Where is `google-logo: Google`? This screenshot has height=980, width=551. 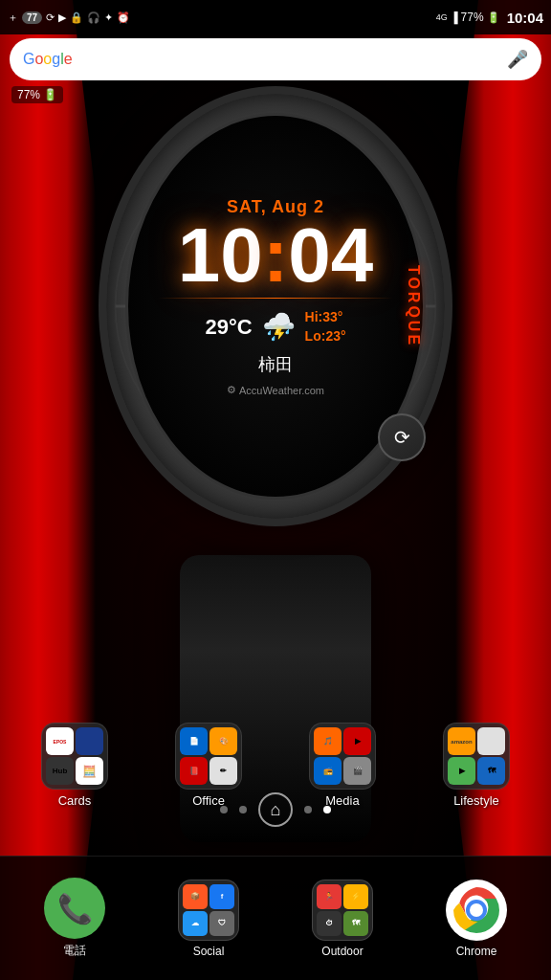 google-logo: Google is located at coordinates (48, 59).